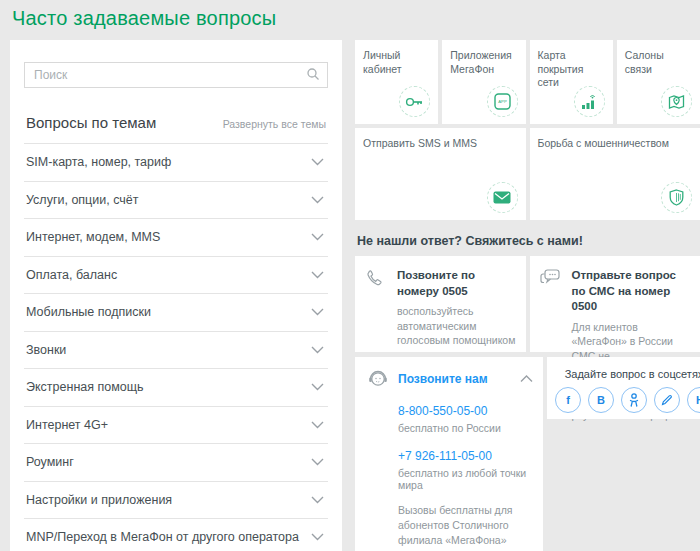 The width and height of the screenshot is (700, 551). I want to click on social-h-glyph: H, so click(698, 400).